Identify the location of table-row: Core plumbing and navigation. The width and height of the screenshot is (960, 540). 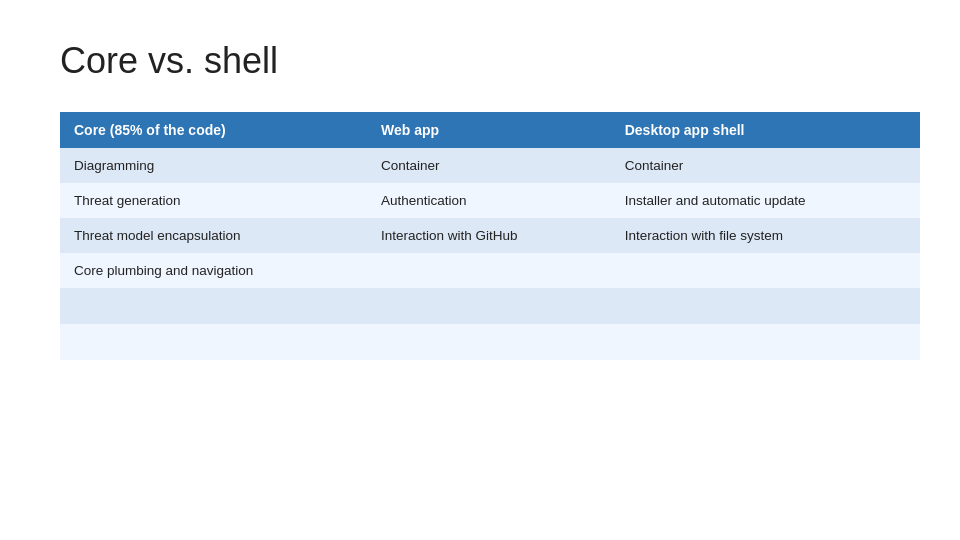
(490, 270).